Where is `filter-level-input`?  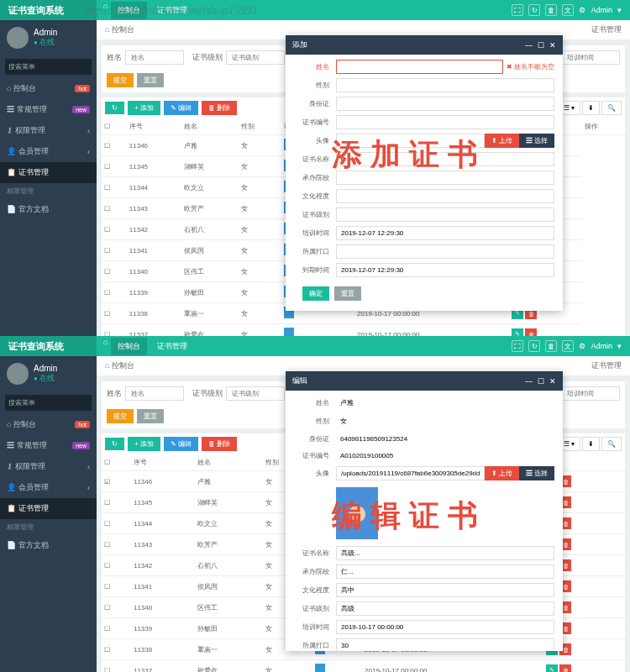 filter-level-input is located at coordinates (255, 57).